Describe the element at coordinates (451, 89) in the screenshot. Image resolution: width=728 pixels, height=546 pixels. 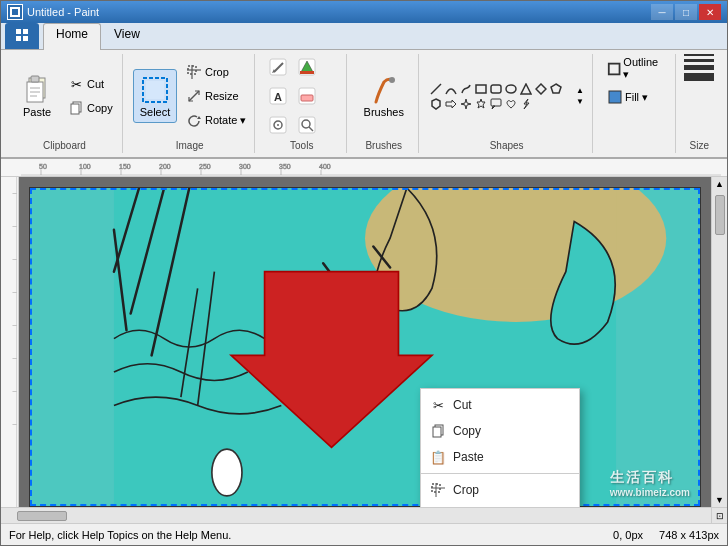
I see `shape-curve` at that location.